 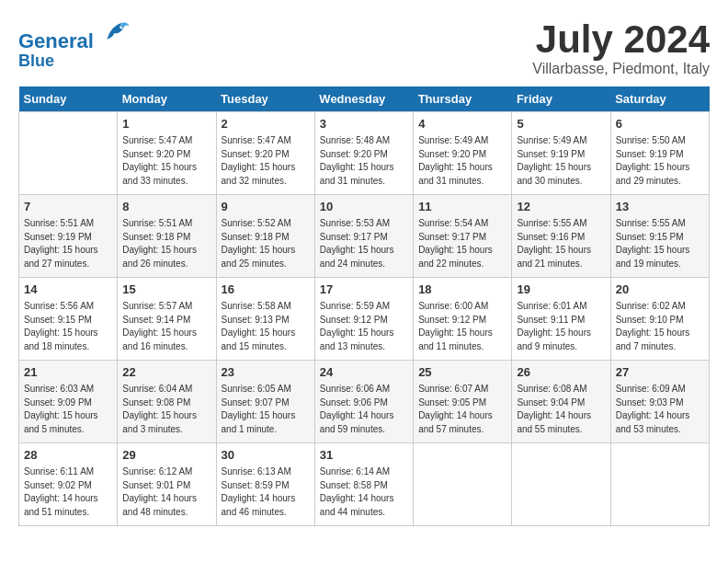 What do you see at coordinates (266, 492) in the screenshot?
I see `day-info: Sunrise: 6:13 AM Sunset: 8:59 PM Dayligh…` at bounding box center [266, 492].